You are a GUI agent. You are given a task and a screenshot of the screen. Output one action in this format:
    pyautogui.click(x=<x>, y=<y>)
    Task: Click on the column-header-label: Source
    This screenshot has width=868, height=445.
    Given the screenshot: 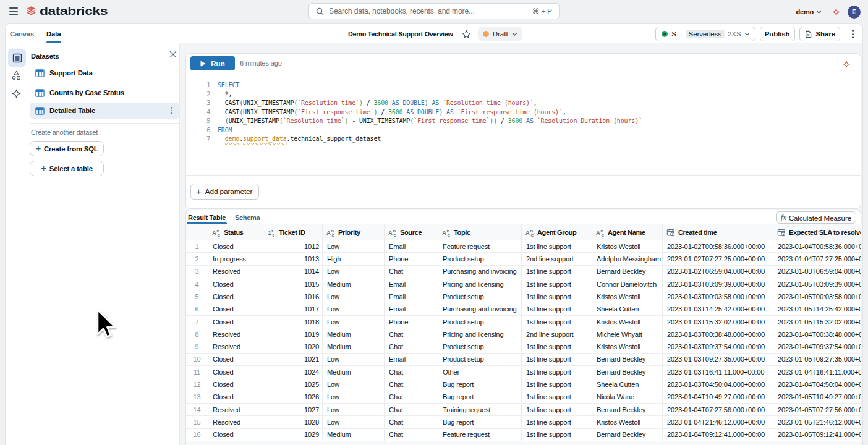 What is the action you would take?
    pyautogui.click(x=411, y=232)
    